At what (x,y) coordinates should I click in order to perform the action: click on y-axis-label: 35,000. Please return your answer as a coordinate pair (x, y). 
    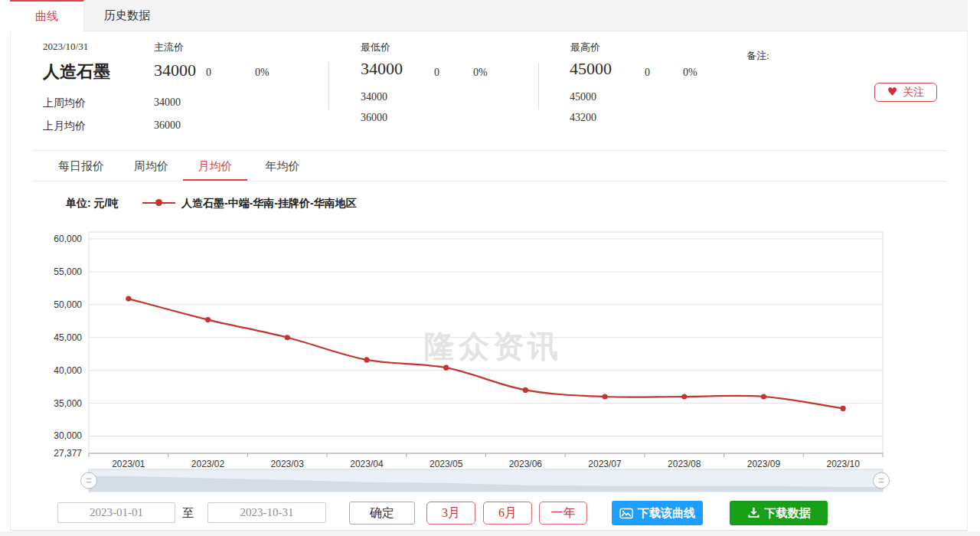
    Looking at the image, I should click on (67, 404).